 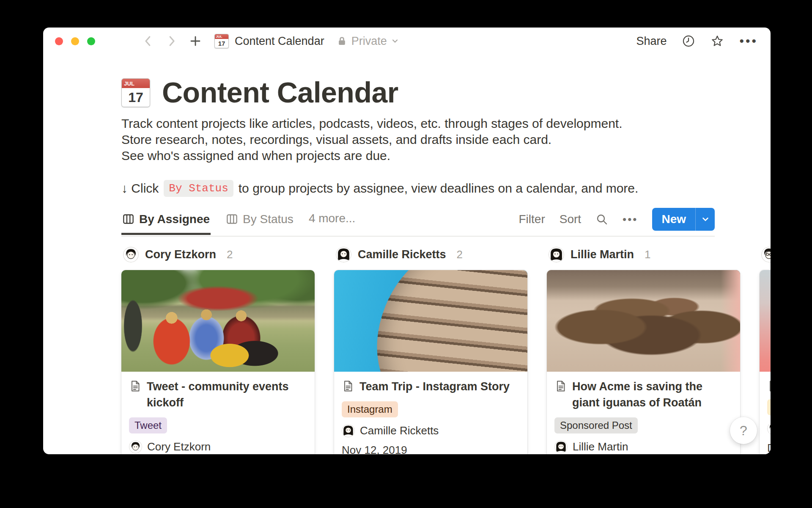 What do you see at coordinates (369, 41) in the screenshot?
I see `privacy-label: Private` at bounding box center [369, 41].